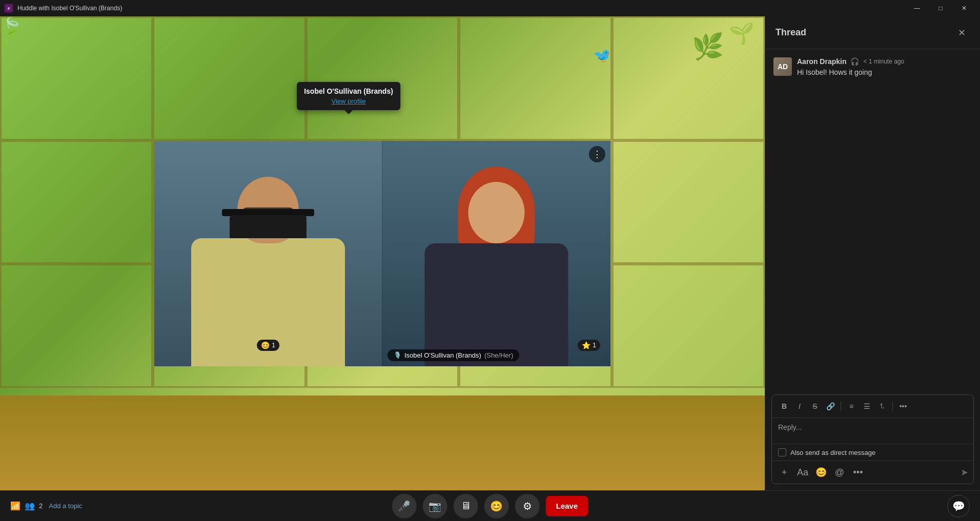 The height and width of the screenshot is (521, 980). What do you see at coordinates (885, 68) in the screenshot?
I see `message-content: Aaron Drapkin 🎧 < 1 minute ago Hi Isobel…` at bounding box center [885, 68].